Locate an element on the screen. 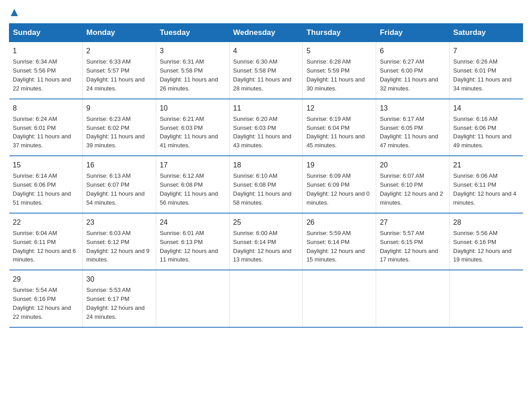  day-info: Sunrise: 6:06 AMSunset: 6:11 PMDaylight:… is located at coordinates (485, 189).